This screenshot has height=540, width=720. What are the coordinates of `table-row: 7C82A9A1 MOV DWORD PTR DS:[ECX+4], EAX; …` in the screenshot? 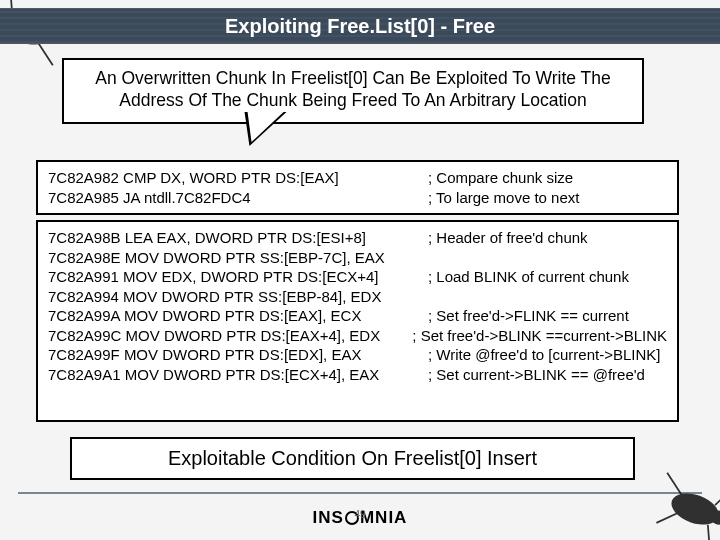 It's located at (358, 375).